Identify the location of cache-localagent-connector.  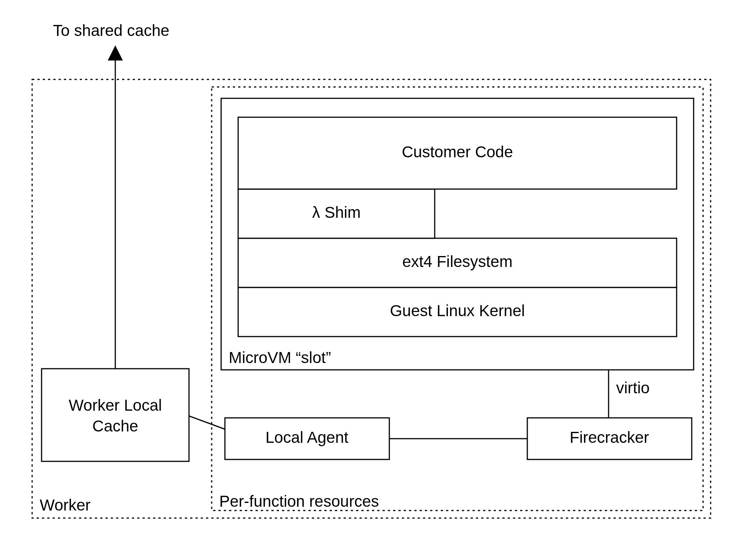
(207, 423).